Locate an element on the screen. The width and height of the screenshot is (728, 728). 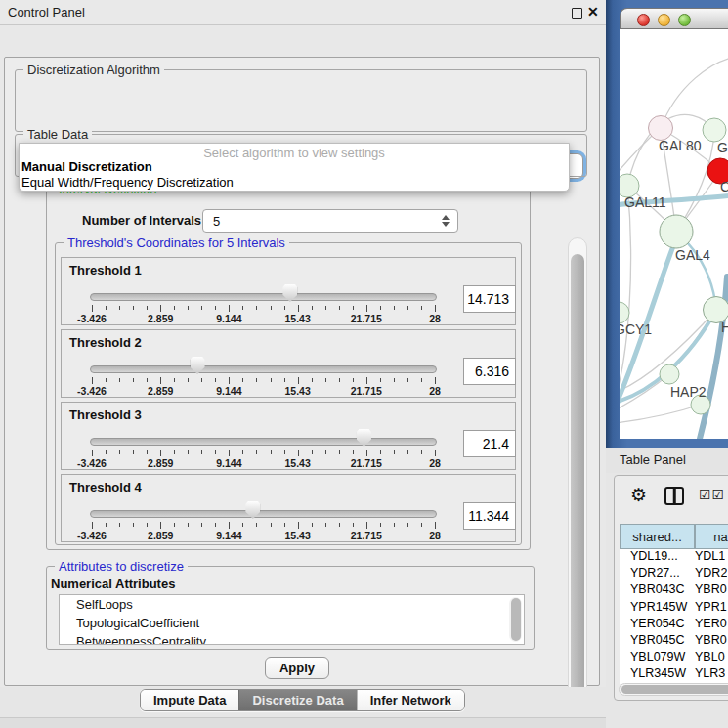
algorithm-option-manual-discretization: Manual Discretization is located at coordinates (294, 167).